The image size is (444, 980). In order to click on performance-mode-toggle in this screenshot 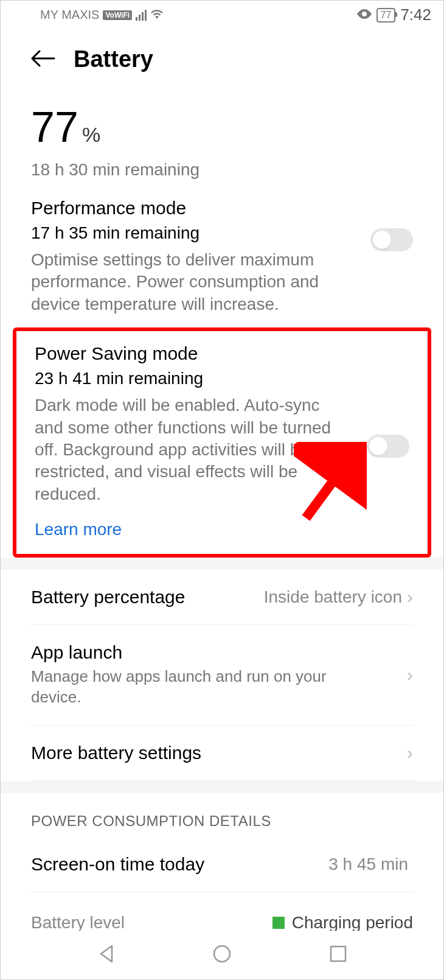, I will do `click(392, 240)`.